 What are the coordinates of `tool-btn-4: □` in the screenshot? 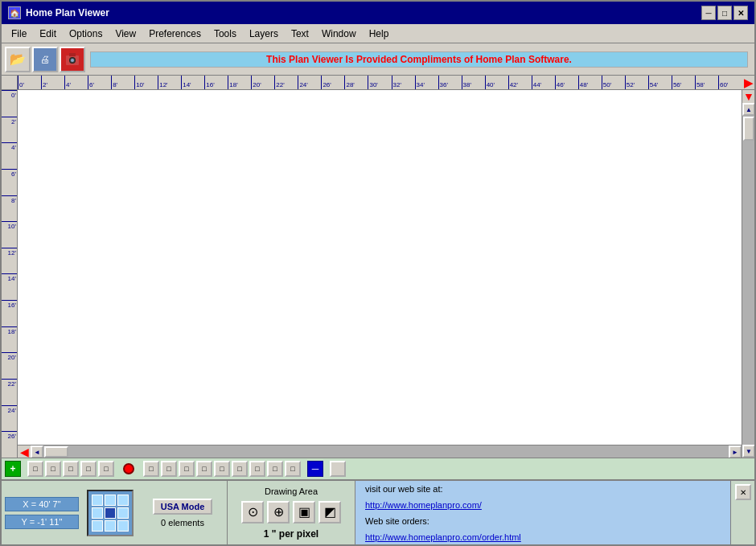 It's located at (88, 469).